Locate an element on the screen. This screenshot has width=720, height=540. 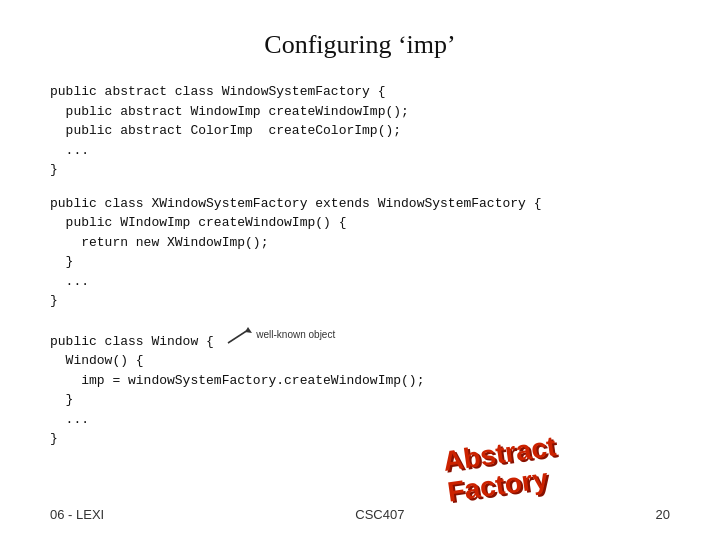
abstract-factory-watermark: Abstract Factory is located at coordinates (530, 476).